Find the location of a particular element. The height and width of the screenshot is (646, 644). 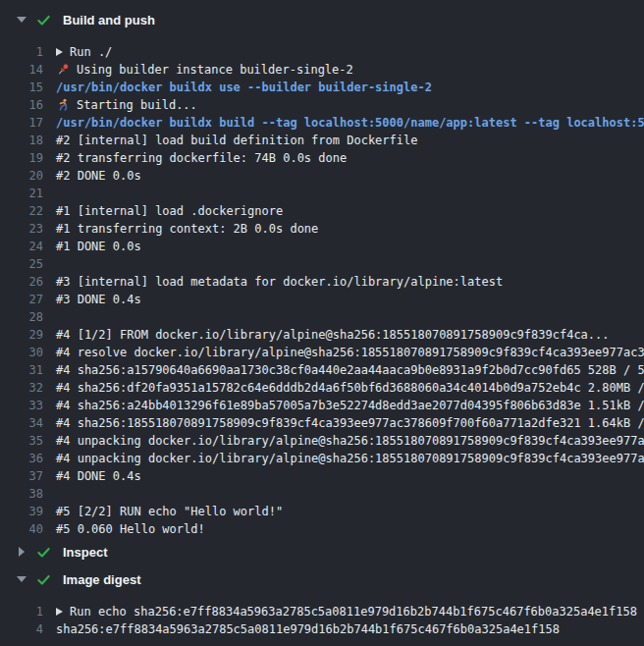

line-number: 39 is located at coordinates (22, 511).